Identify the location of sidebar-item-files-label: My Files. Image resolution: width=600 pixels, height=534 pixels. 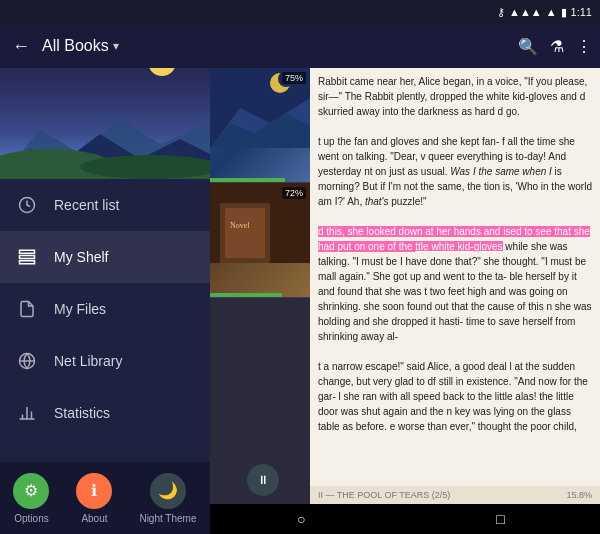
(80, 309).